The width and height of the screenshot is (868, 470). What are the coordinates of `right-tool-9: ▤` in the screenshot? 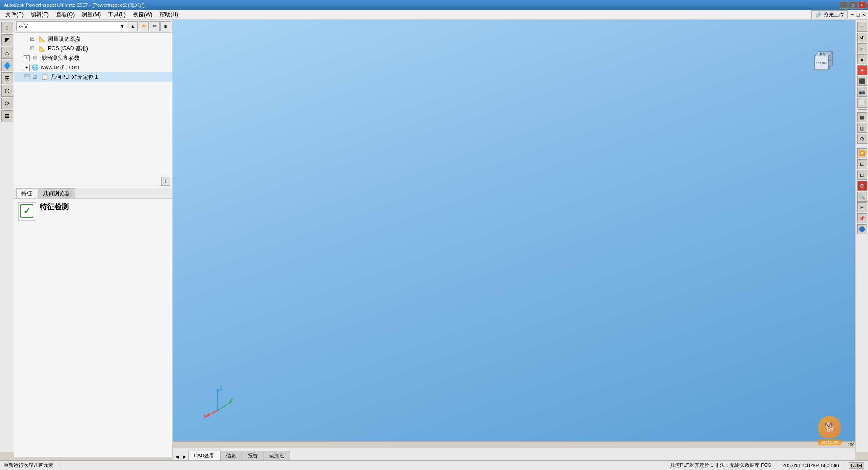 It's located at (862, 117).